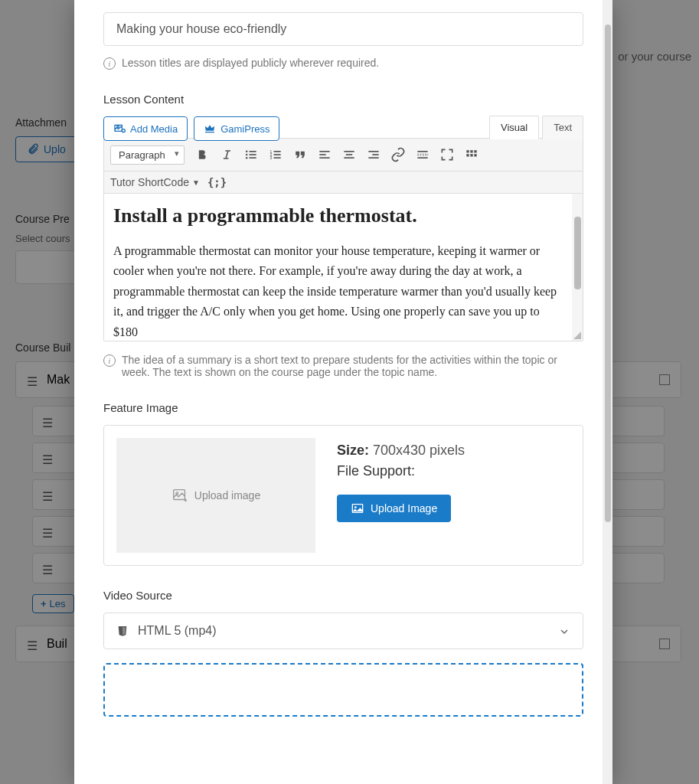  Describe the element at coordinates (300, 155) in the screenshot. I see `blockquote-button` at that location.